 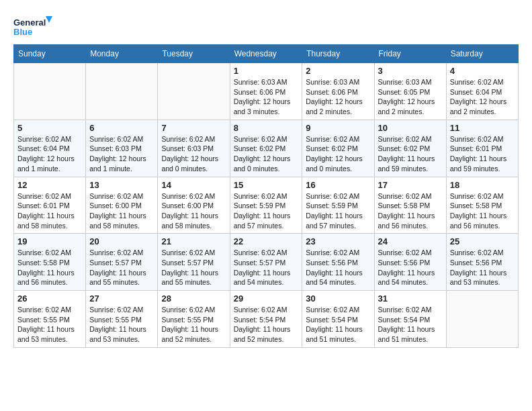 What do you see at coordinates (266, 54) in the screenshot?
I see `day-header-wednesday: Wednesday` at bounding box center [266, 54].